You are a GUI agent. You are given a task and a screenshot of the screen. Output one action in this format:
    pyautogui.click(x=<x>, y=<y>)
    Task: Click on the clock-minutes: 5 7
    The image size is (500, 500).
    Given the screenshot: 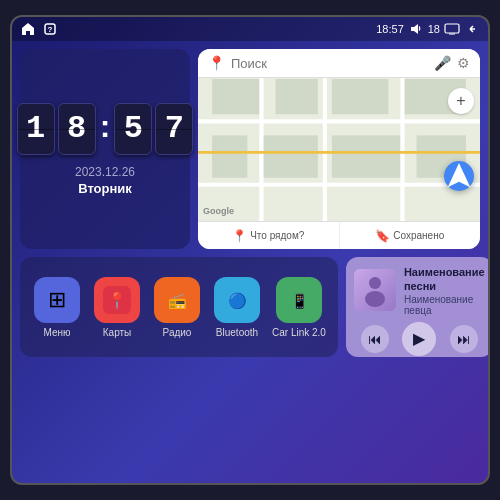 What is the action you would take?
    pyautogui.click(x=154, y=129)
    